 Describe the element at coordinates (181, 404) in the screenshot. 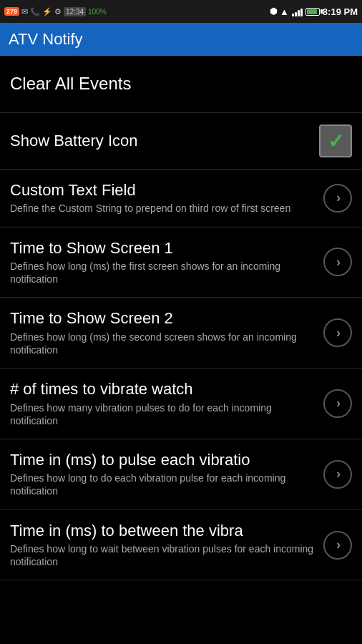

I see `menu-item-vibrate-times: # of times to vibrate watch Defines how …` at that location.